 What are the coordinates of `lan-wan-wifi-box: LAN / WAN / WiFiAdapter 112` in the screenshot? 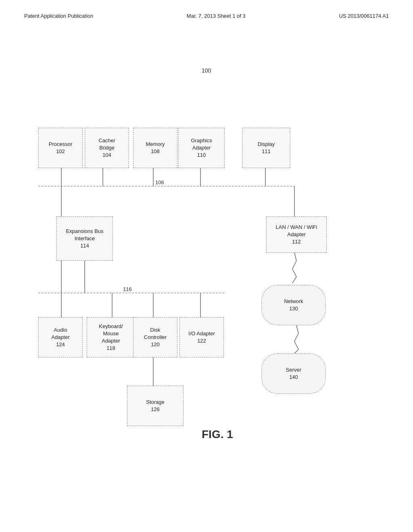 It's located at (296, 235).